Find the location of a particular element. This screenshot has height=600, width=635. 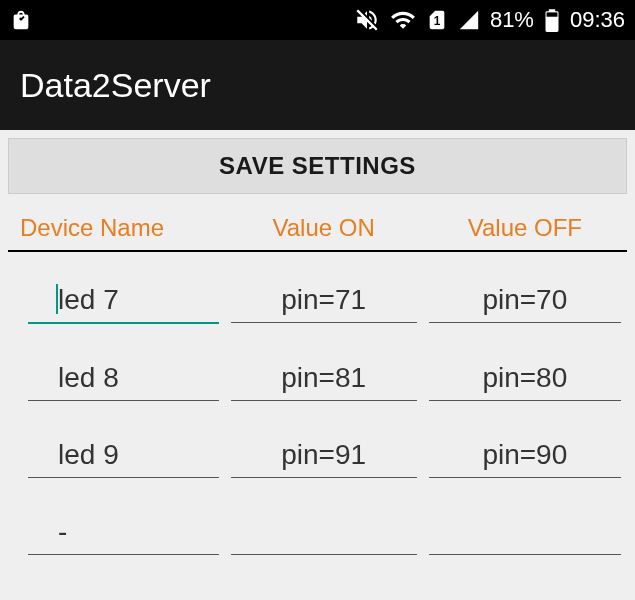

vibrate-icon is located at coordinates (367, 20).